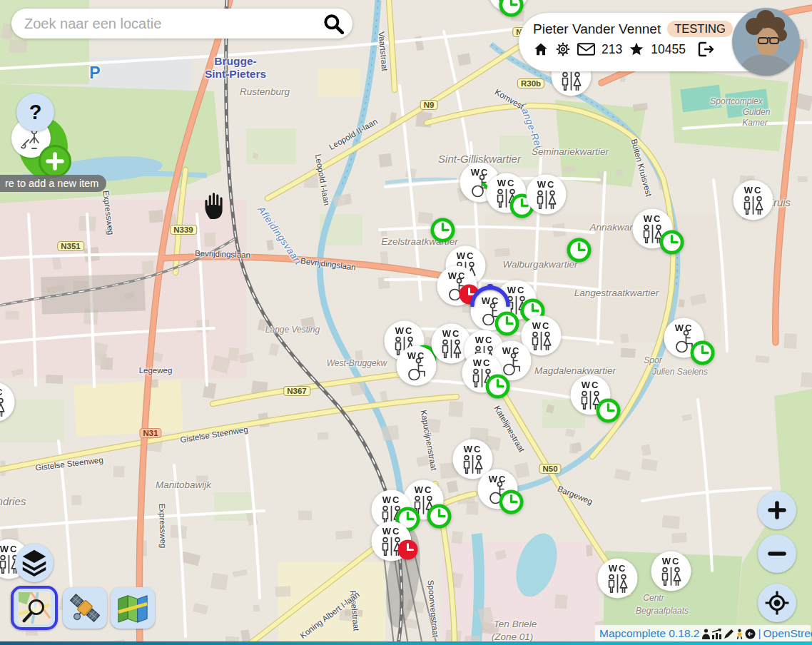  What do you see at coordinates (706, 49) in the screenshot?
I see `logout-icon` at bounding box center [706, 49].